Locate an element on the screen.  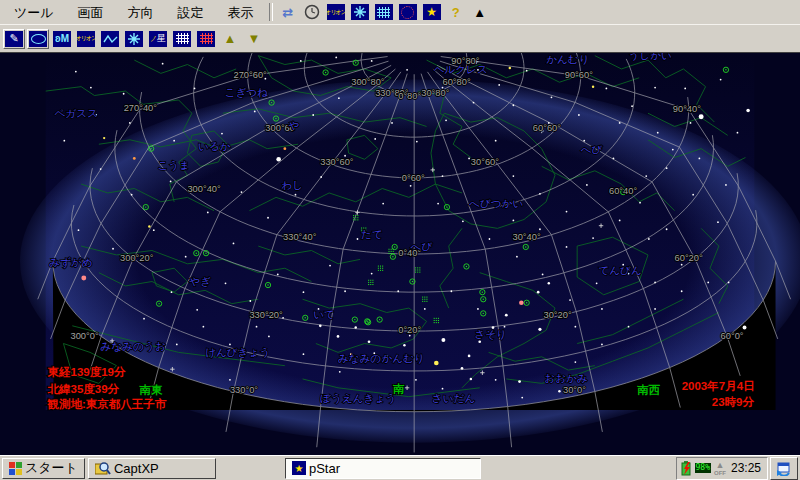
toolbar-separator is located at coordinates (271, 12).